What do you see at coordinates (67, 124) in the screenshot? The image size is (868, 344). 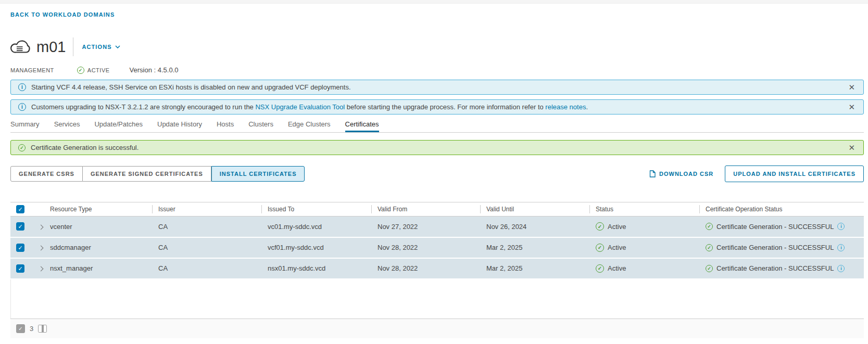 I see `tab-services: Services` at bounding box center [67, 124].